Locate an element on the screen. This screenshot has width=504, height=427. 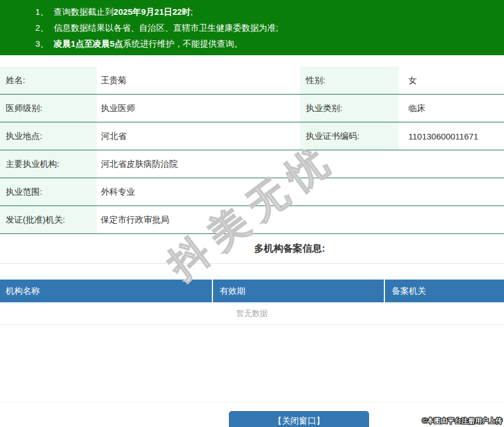
notice-text: 信息数据结果以各省、自治区、直辖市卫生健康委数据为准; is located at coordinates (166, 27).